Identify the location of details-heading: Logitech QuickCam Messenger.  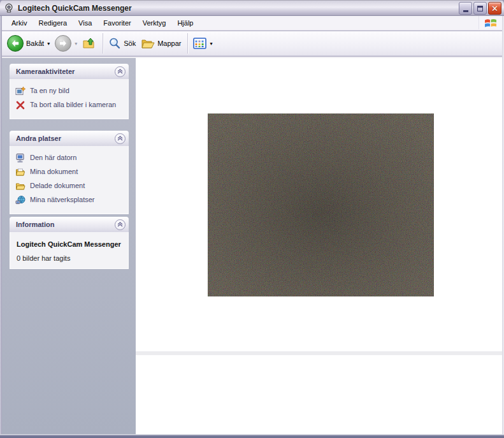
(70, 244).